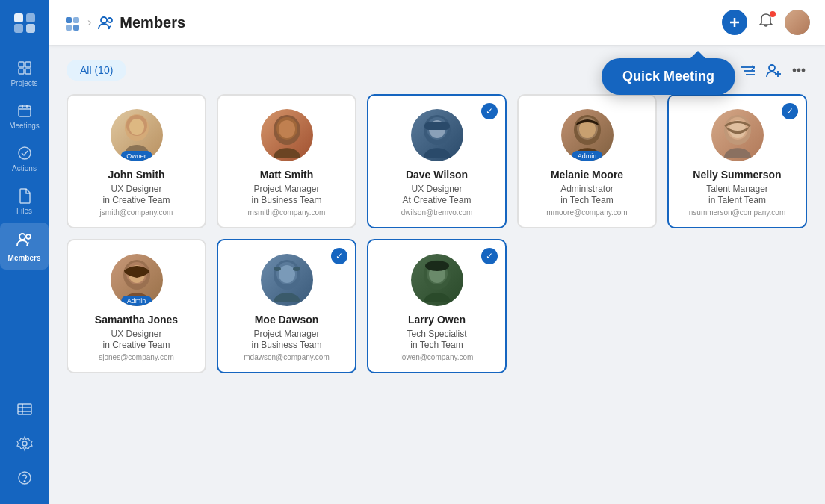 Image resolution: width=825 pixels, height=504 pixels. Describe the element at coordinates (25, 153) in the screenshot. I see `check-circle-icon` at that location.